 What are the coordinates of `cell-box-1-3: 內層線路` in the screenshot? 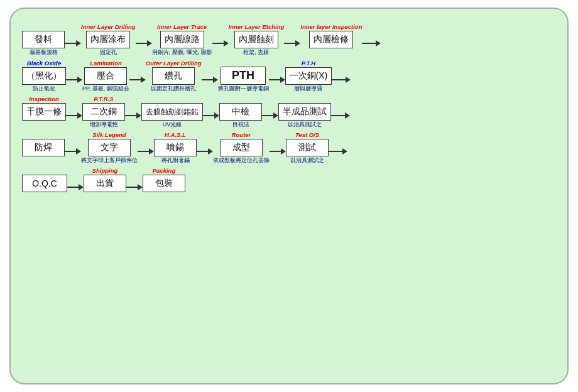 It's located at (182, 40).